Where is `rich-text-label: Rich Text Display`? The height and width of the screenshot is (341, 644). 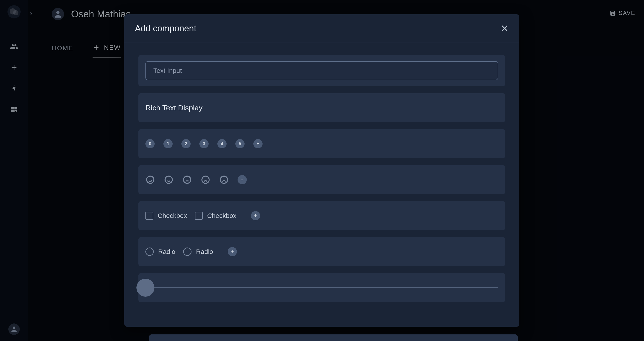
rich-text-label: Rich Text Display is located at coordinates (174, 108).